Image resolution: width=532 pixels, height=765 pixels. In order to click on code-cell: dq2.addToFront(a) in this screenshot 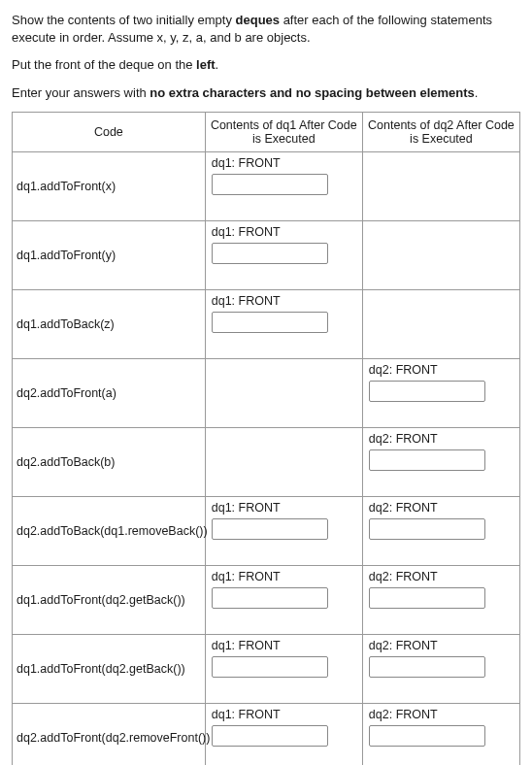, I will do `click(109, 392)`.